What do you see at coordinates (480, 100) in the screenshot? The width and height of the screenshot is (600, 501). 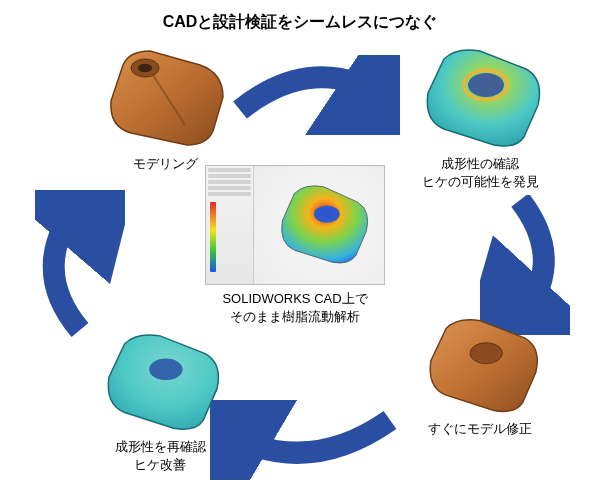 I see `part-molding-check-icon` at bounding box center [480, 100].